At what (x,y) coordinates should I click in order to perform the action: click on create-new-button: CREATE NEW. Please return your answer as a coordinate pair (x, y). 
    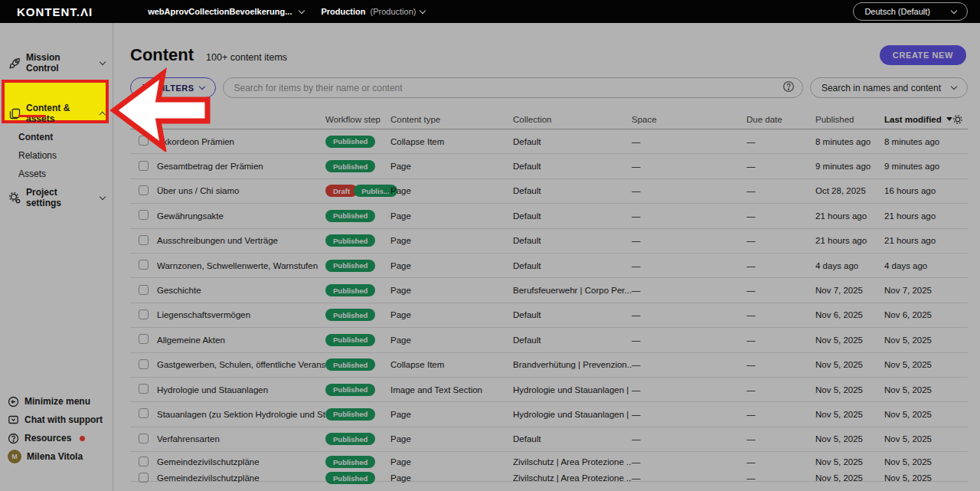
    Looking at the image, I should click on (923, 55).